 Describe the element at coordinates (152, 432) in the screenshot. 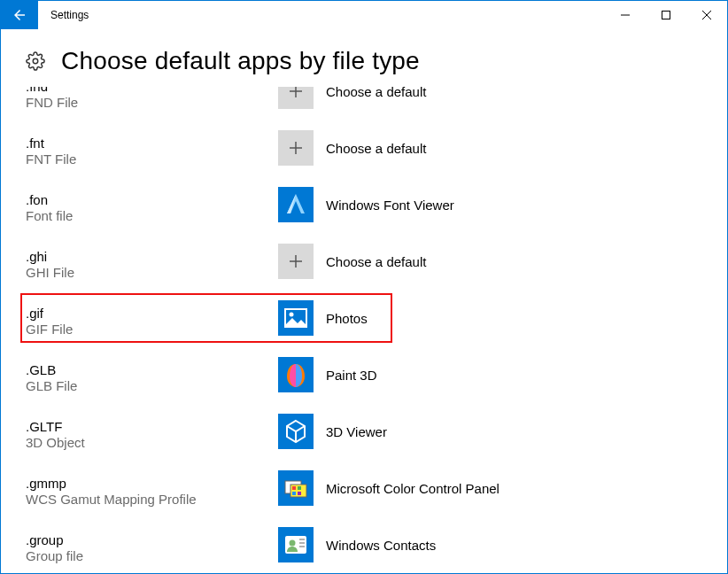

I see `file-type-info: .GLTF3D Object` at that location.